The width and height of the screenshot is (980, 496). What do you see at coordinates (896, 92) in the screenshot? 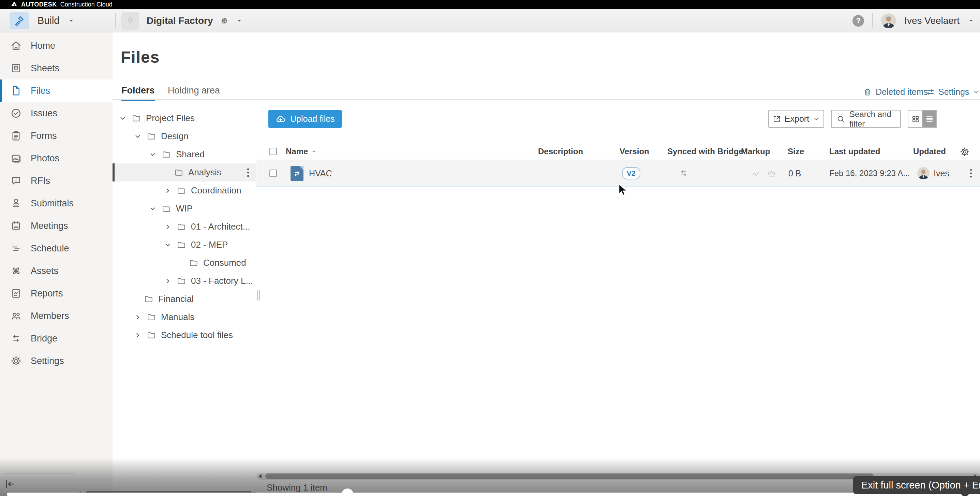
I see `deleted-items-button: Deleted items` at bounding box center [896, 92].